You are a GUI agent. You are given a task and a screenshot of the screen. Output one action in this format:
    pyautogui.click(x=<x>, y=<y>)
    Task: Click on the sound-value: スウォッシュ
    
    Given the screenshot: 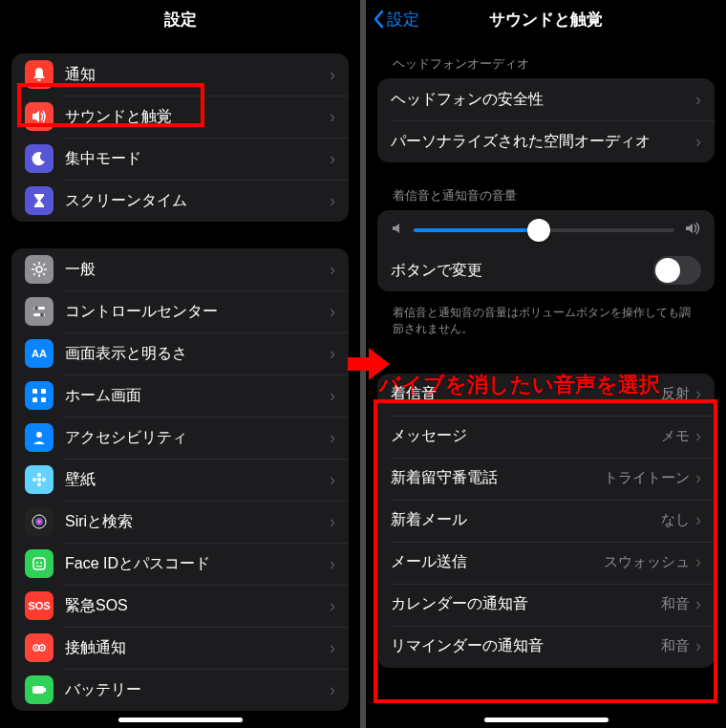 What is the action you would take?
    pyautogui.click(x=647, y=562)
    